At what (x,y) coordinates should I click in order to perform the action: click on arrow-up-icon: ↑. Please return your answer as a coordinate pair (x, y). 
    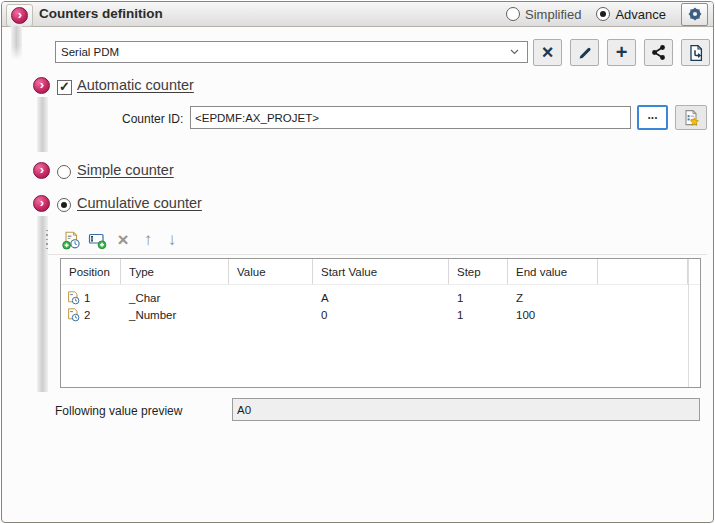
    Looking at the image, I should click on (148, 240).